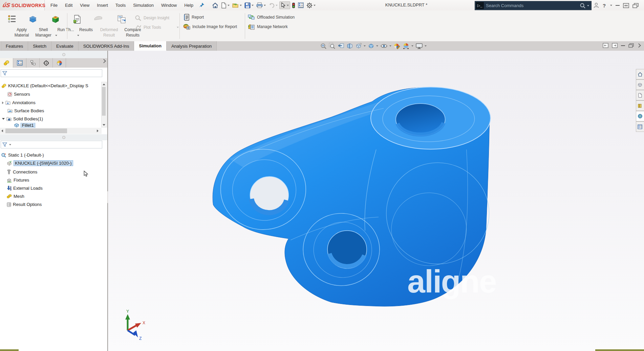 The width and height of the screenshot is (644, 351). What do you see at coordinates (57, 172) in the screenshot?
I see `sim-tree-connections: Connections` at bounding box center [57, 172].